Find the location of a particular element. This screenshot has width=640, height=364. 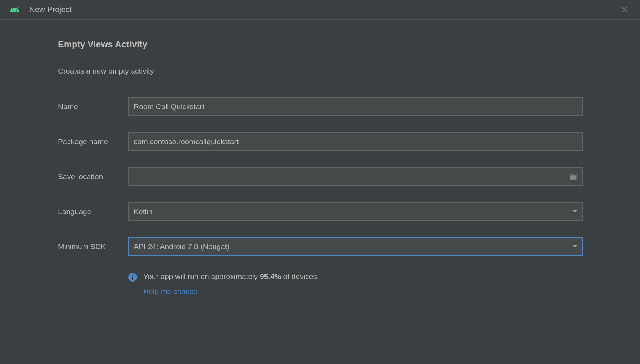

minimum-sdk-value: API 24: Android 7.0 (Nougat) is located at coordinates (351, 247).